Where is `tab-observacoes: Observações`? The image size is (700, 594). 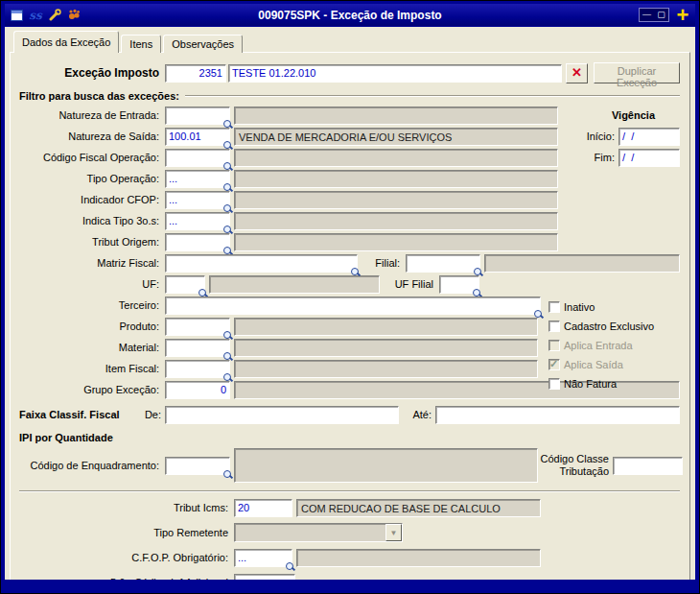
tab-observacoes: Observações is located at coordinates (203, 44).